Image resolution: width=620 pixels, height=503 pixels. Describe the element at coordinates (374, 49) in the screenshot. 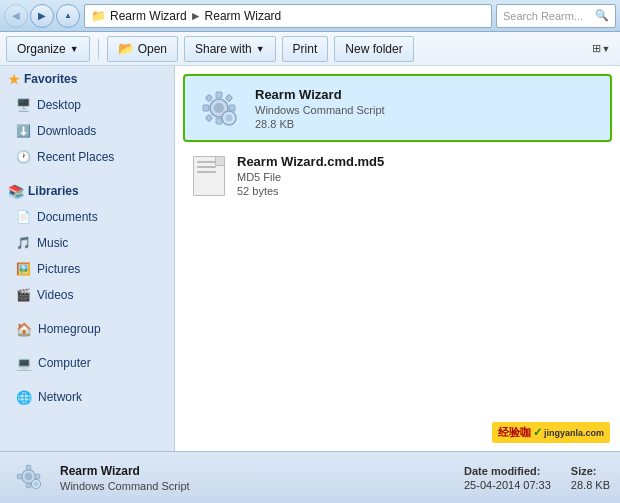

I see `new-folder-label: New folder` at that location.